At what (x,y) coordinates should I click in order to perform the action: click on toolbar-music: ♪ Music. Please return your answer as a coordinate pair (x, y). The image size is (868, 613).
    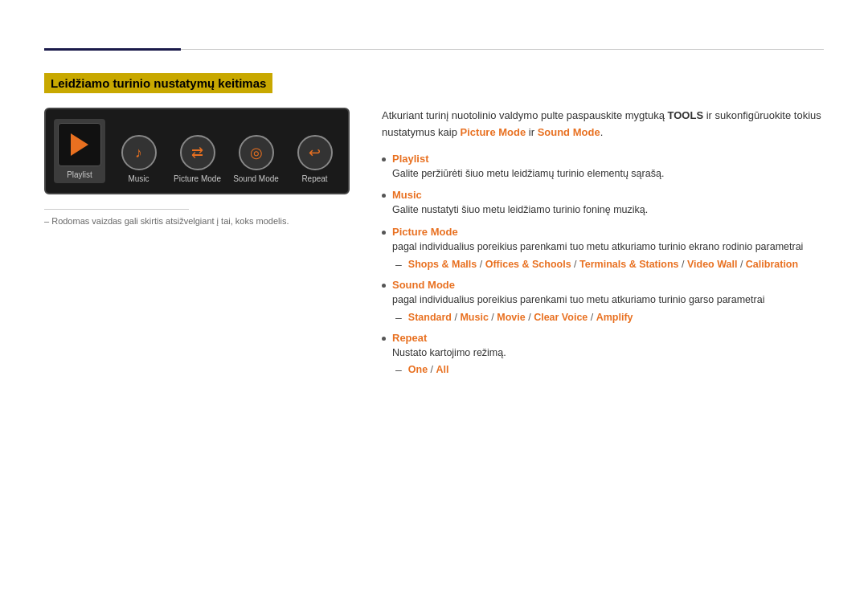
    Looking at the image, I should click on (138, 159).